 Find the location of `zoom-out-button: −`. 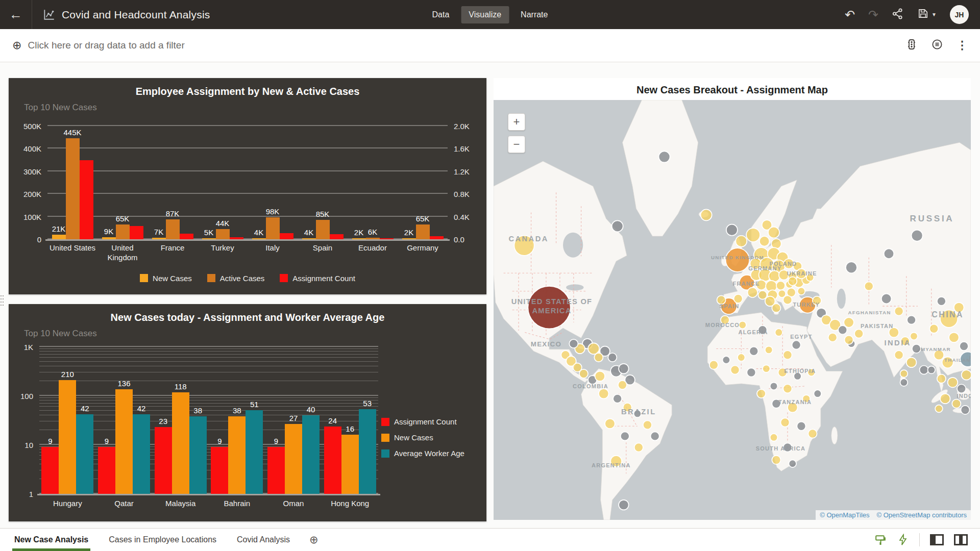

zoom-out-button: − is located at coordinates (517, 144).